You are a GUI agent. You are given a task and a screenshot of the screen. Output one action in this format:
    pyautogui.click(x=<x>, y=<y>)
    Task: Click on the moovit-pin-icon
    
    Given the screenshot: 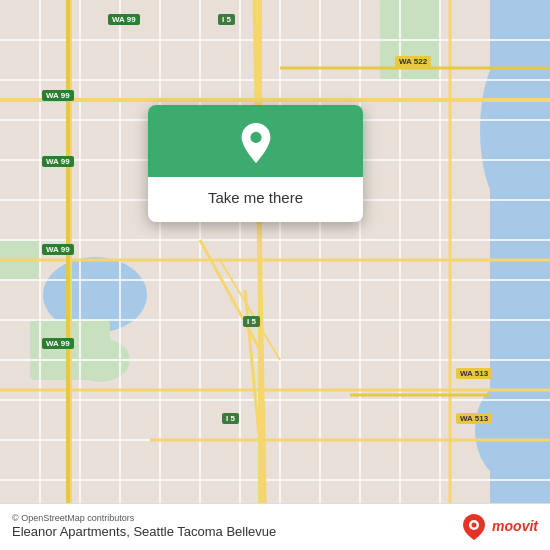 What is the action you would take?
    pyautogui.click(x=474, y=526)
    